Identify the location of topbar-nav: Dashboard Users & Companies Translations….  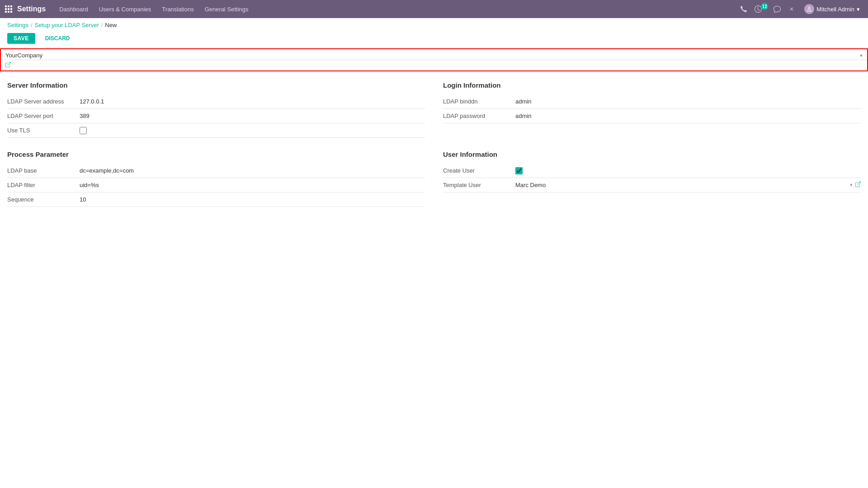
(396, 9).